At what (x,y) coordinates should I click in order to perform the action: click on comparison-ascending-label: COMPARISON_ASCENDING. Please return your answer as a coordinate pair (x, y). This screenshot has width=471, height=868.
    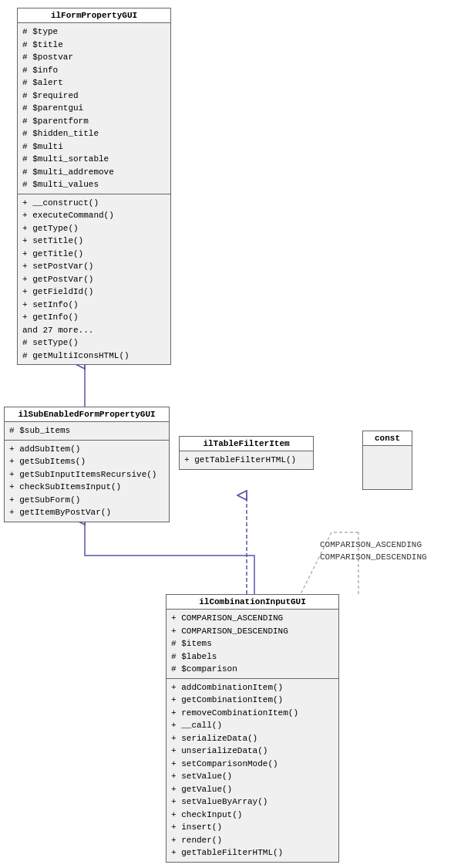
    Looking at the image, I should click on (371, 545).